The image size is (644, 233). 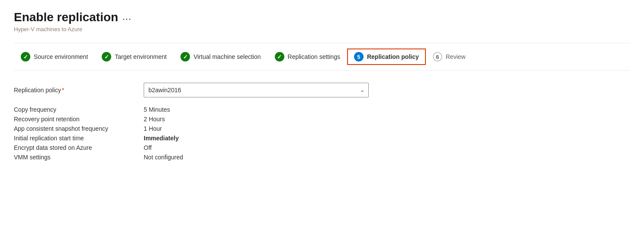 I want to click on replication-policy-select-wrapper: b2awin2016 ⌄, so click(x=256, y=90).